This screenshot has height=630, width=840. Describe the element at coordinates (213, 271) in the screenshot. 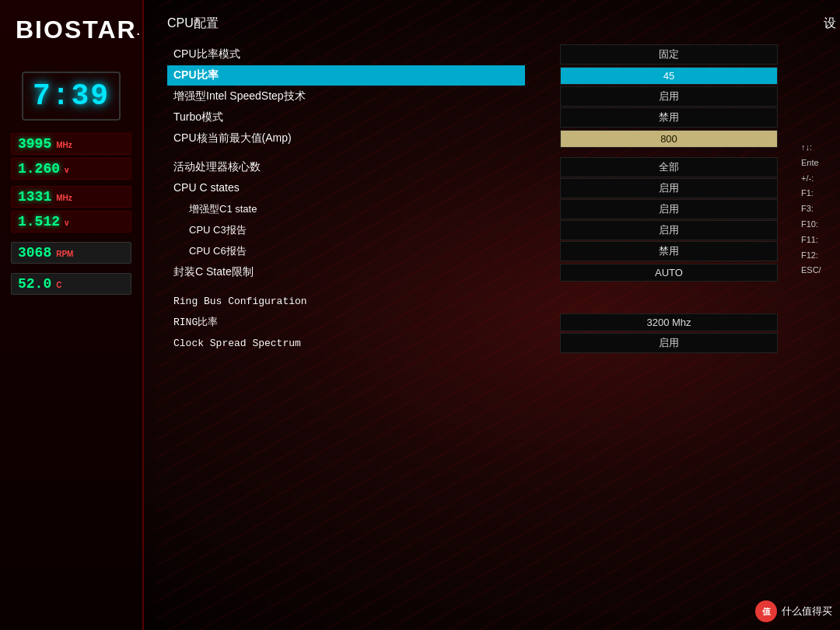

I see `menu-label-11: 封装C State限制` at that location.